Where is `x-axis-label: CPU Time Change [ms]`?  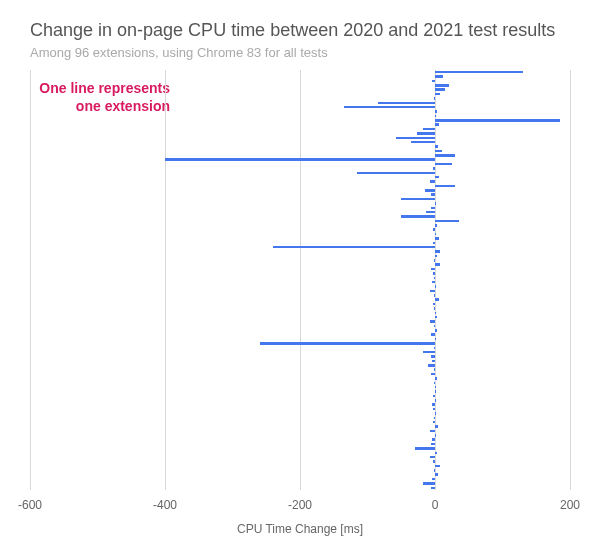 x-axis-label: CPU Time Change [ms] is located at coordinates (300, 529).